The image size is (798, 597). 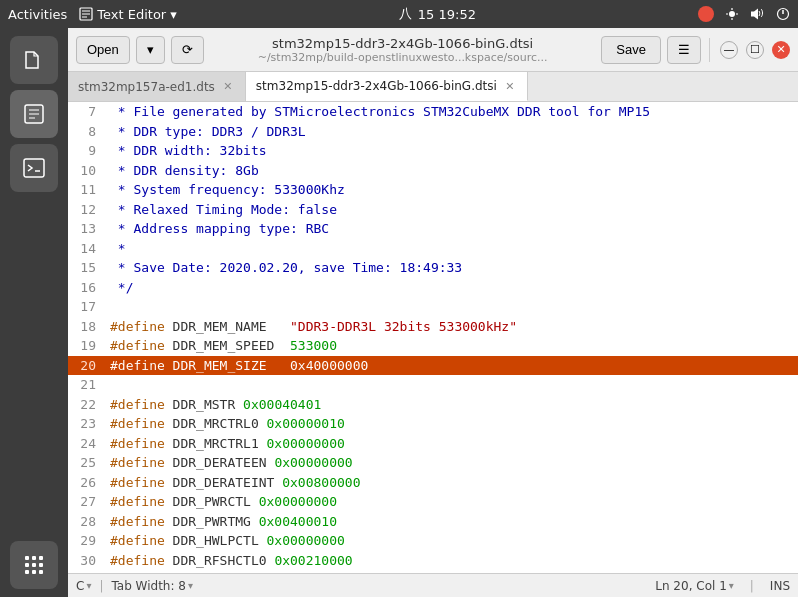 What do you see at coordinates (433, 405) in the screenshot?
I see `table-row: 22 #define DDR_MSTR 0x00040401` at bounding box center [433, 405].